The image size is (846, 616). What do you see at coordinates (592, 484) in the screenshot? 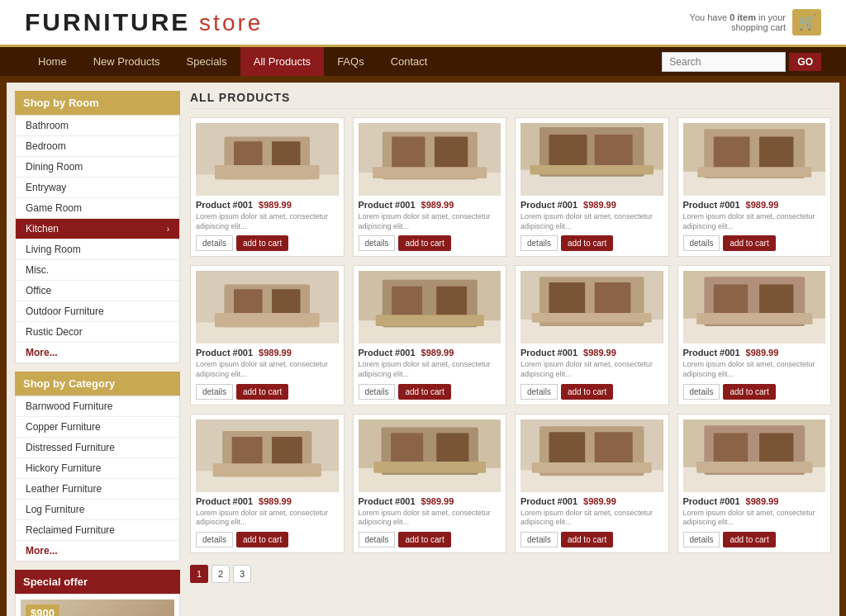
I see `product-card-11: Product #001 $989.99 Lorem ipsum dolor s…` at bounding box center [592, 484].